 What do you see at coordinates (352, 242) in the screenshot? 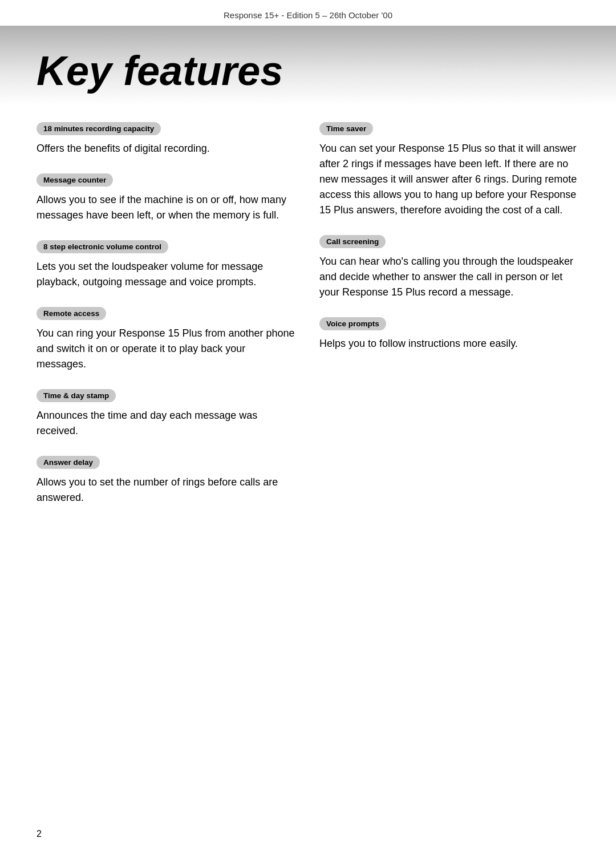
I see `feature-label-right-1: Call screening` at bounding box center [352, 242].